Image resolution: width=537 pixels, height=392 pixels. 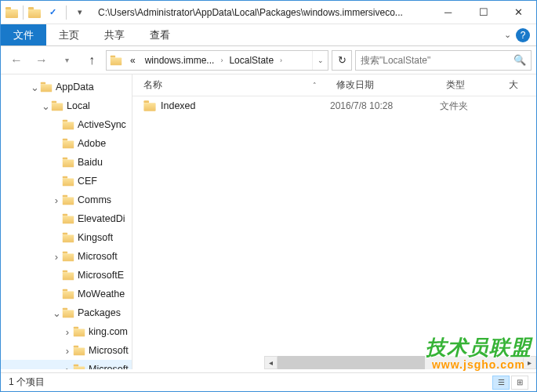 What do you see at coordinates (271, 362) in the screenshot?
I see `scroll-left-icon: ◂` at bounding box center [271, 362].